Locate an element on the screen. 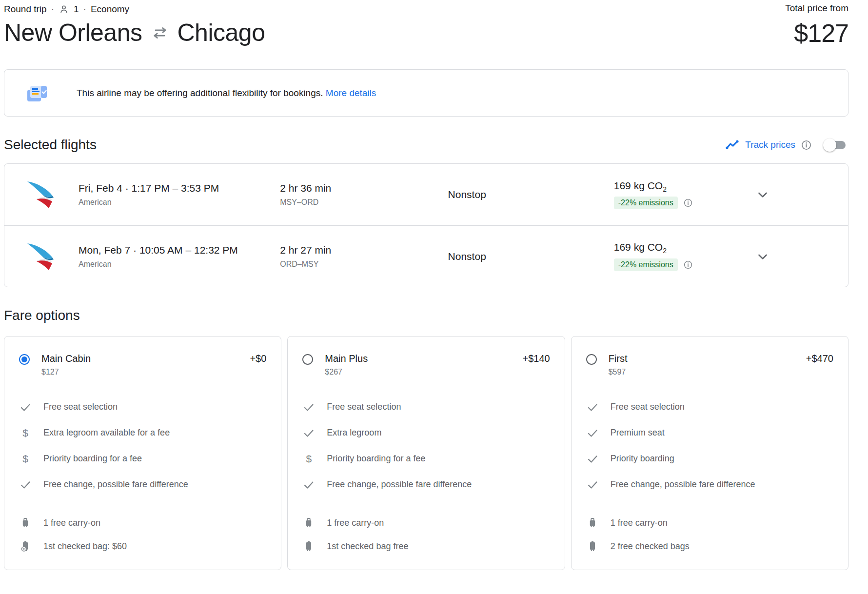  fare-card-main-plus: Main Plus $267 +$140 Free seat selection… is located at coordinates (426, 453).